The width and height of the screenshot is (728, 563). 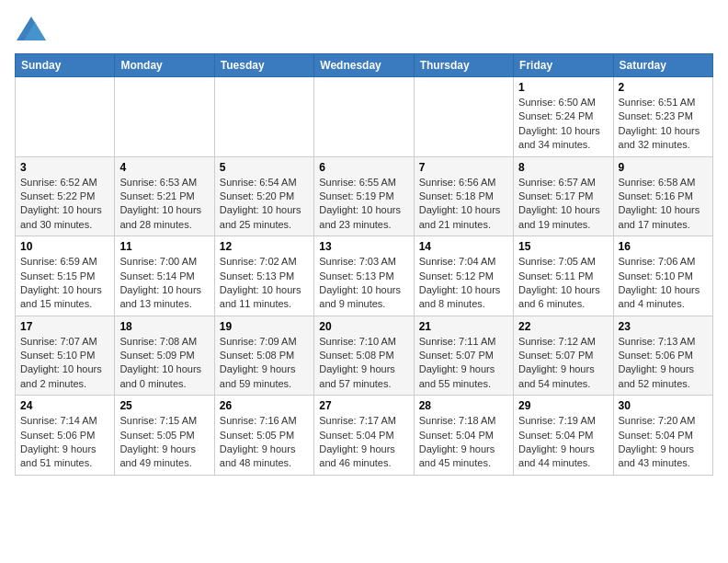 What do you see at coordinates (364, 283) in the screenshot?
I see `day-info: Sunrise: 7:03 AMSunset: 5:13 PMDaylight:…` at bounding box center [364, 283].